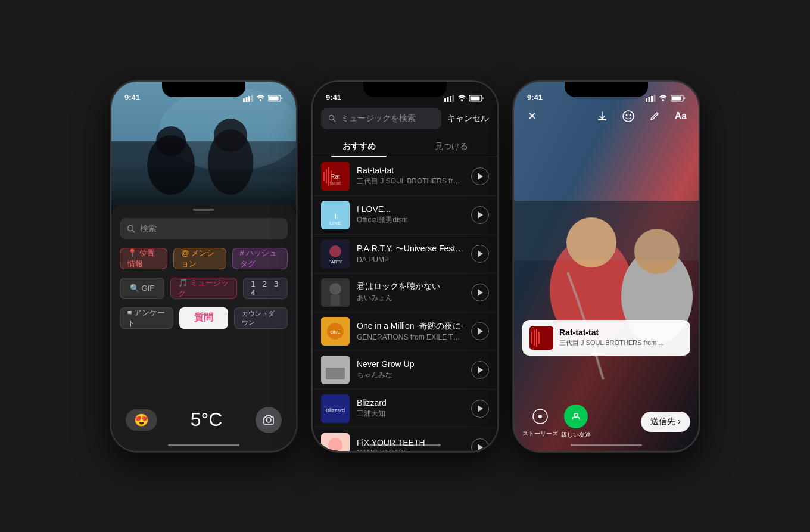  What do you see at coordinates (405, 293) in the screenshot?
I see `music-item-4: 君はロックを聴かない あいみょん` at bounding box center [405, 293].